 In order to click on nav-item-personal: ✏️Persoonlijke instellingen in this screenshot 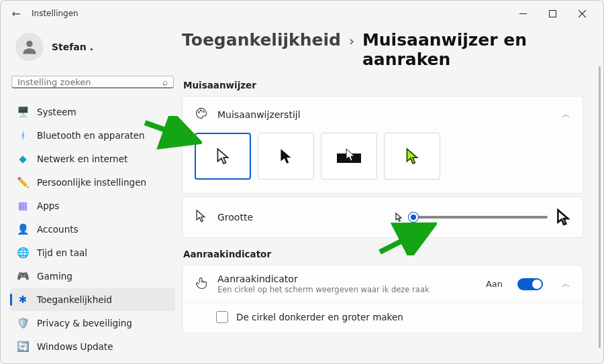, I will do `click(93, 182)`.